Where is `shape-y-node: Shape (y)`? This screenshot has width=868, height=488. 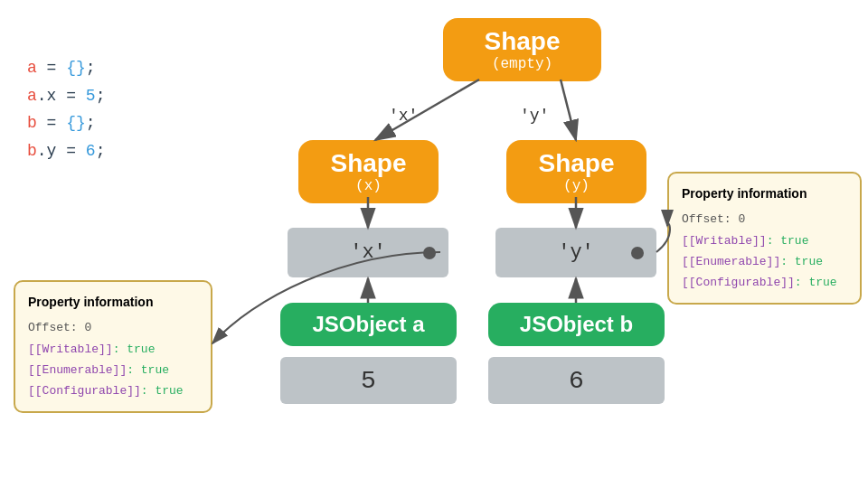 shape-y-node: Shape (y) is located at coordinates (577, 172).